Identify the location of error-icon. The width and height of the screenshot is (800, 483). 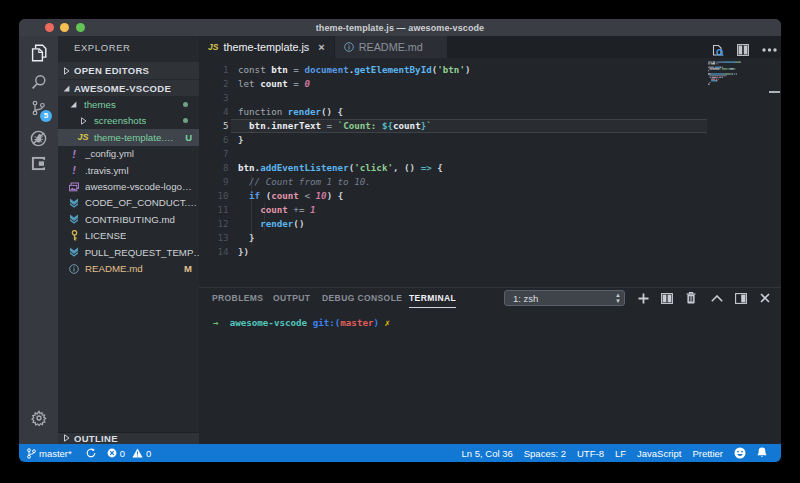
(112, 453).